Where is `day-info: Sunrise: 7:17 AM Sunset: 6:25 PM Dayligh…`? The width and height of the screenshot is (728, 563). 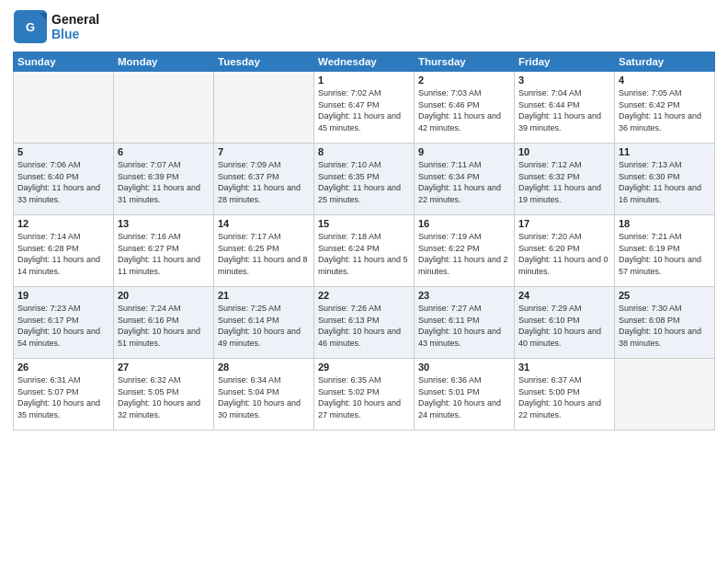
day-info: Sunrise: 7:17 AM Sunset: 6:25 PM Dayligh… is located at coordinates (264, 254).